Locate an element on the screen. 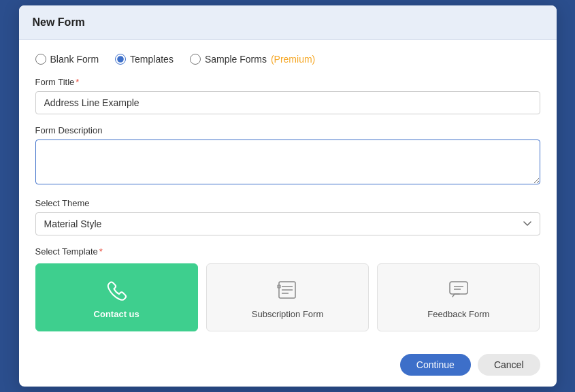  select-theme-dropdown: Material Style Classic Modern Minimal is located at coordinates (288, 224).